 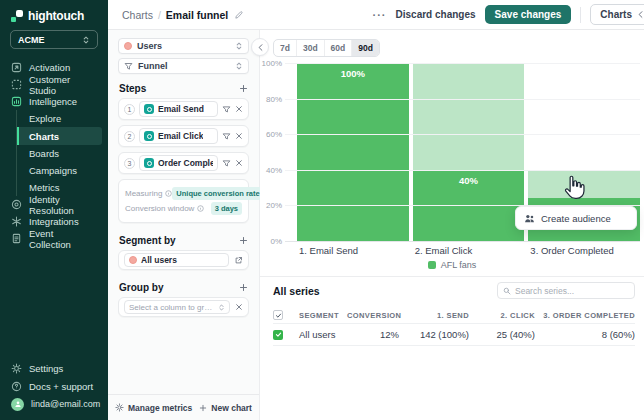 I want to click on legend-swatch, so click(x=432, y=265).